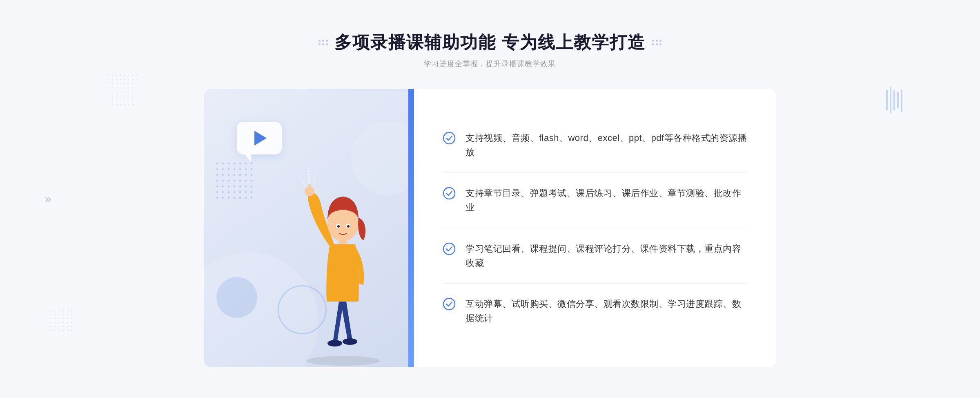  Describe the element at coordinates (595, 145) in the screenshot. I see `feature-item-1: 支持视频、音频、flash、word、excel、ppt、pdf等各种格式的资源…` at that location.